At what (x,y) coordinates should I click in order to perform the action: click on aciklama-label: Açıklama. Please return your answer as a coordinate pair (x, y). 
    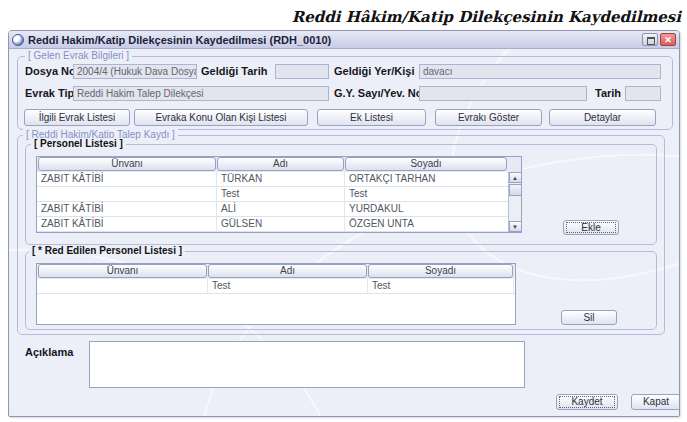
    Looking at the image, I should click on (49, 352).